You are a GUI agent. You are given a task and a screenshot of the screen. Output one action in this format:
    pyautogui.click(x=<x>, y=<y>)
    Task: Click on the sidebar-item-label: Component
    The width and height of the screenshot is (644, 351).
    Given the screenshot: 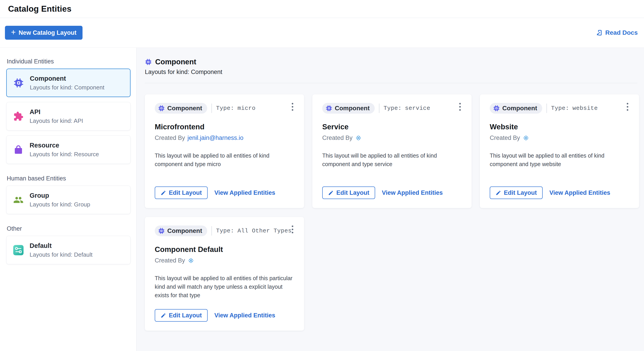 What is the action you would take?
    pyautogui.click(x=67, y=78)
    